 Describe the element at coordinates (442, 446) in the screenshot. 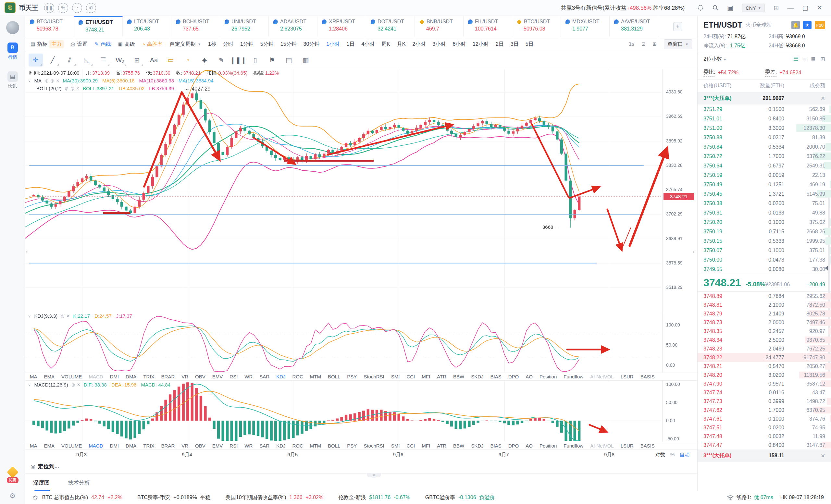

I see `indicator-tab-atr: ATR` at that location.